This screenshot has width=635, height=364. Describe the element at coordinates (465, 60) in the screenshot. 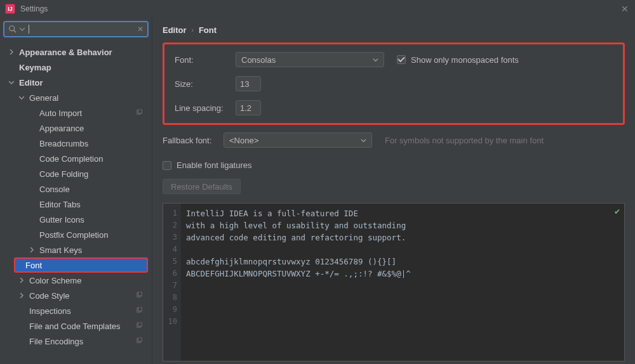

I see `show-only-monospaced-label: Show only monospaced fonts` at that location.